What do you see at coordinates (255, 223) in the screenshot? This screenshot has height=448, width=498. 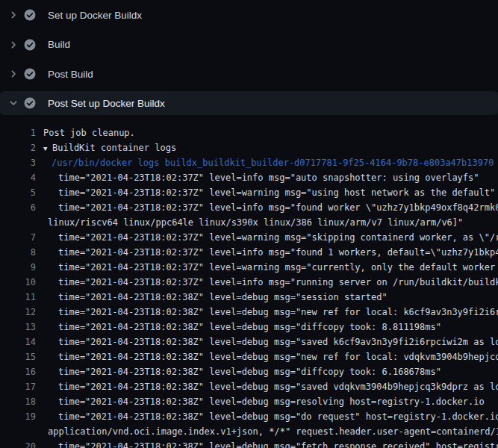 I see `log-text: linux/riscv64 linux/ppc64le linux/s390x …` at bounding box center [255, 223].